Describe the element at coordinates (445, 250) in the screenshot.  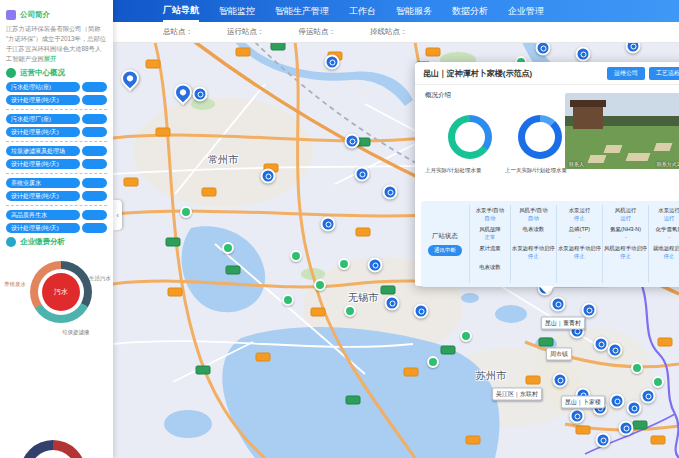
I see `comm-status-badge: 通讯中断` at that location.